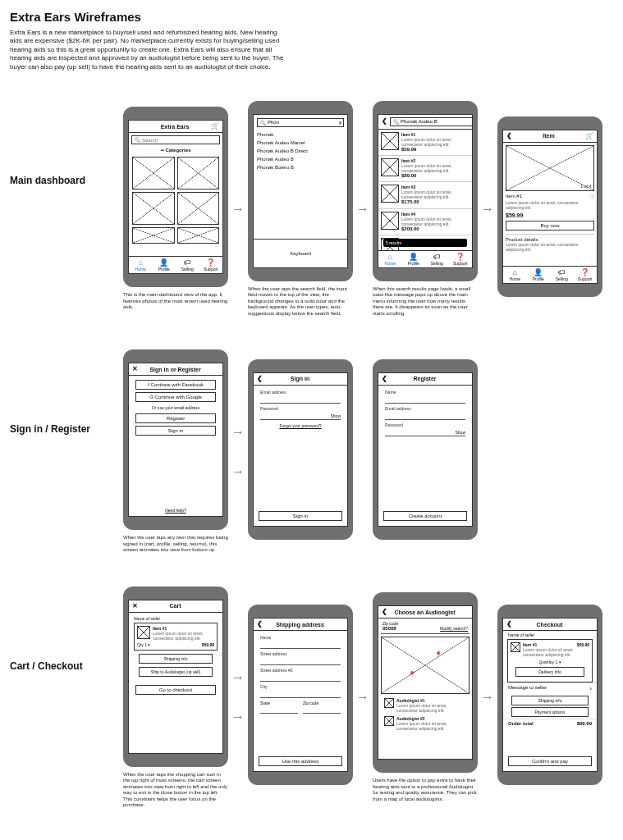 Image resolution: width=623 pixels, height=840 pixels. Describe the element at coordinates (300, 678) in the screenshot. I see `street2-field` at that location.